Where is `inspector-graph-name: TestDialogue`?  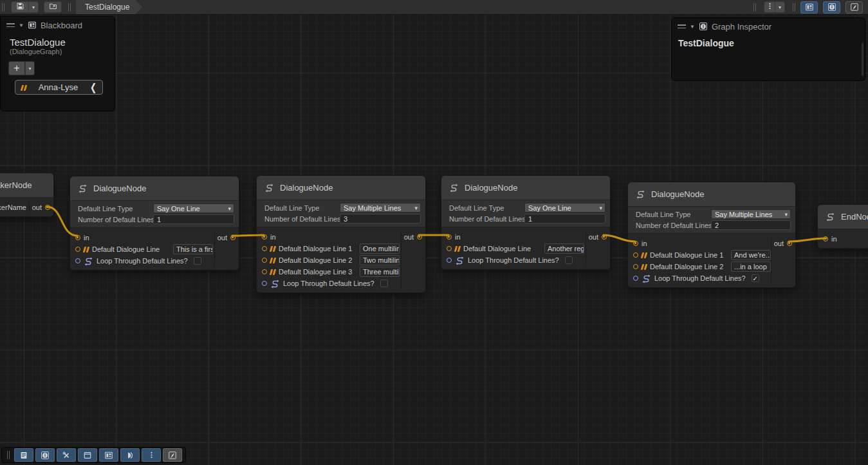
inspector-graph-name: TestDialogue is located at coordinates (771, 43).